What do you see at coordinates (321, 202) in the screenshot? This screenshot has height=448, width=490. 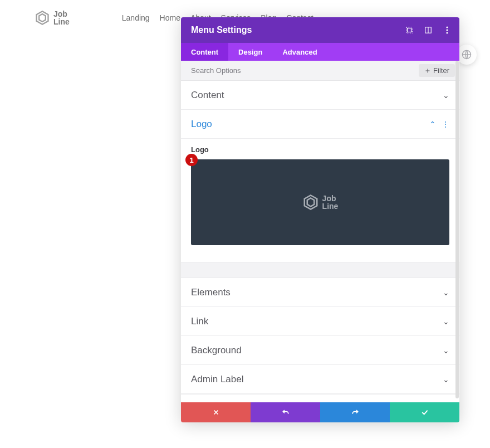 I see `preview-logo: Job Line` at bounding box center [321, 202].